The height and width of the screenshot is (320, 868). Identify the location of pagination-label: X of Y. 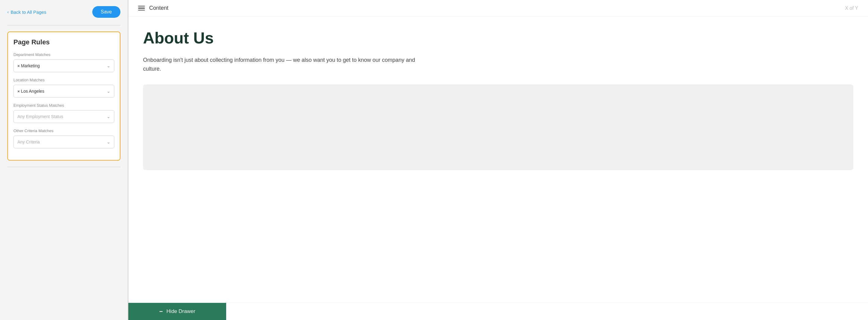
(852, 8).